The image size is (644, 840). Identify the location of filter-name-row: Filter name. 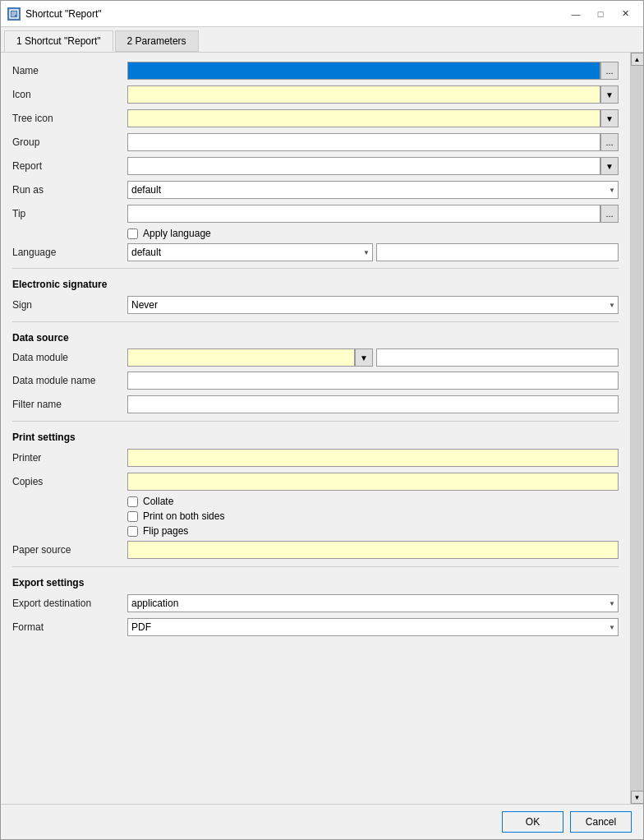
(315, 404).